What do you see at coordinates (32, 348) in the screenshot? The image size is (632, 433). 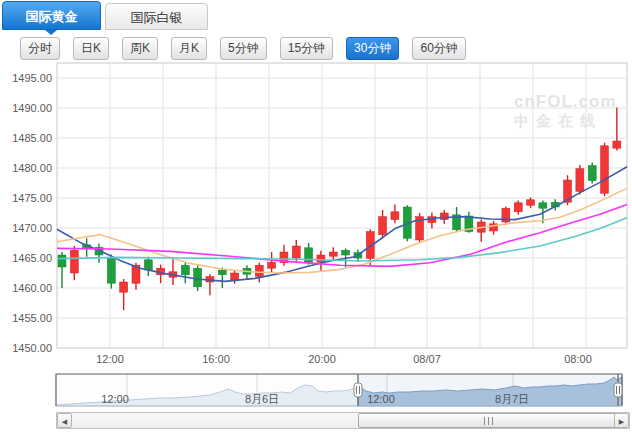 I see `y-axis-label: 1450.00` at bounding box center [32, 348].